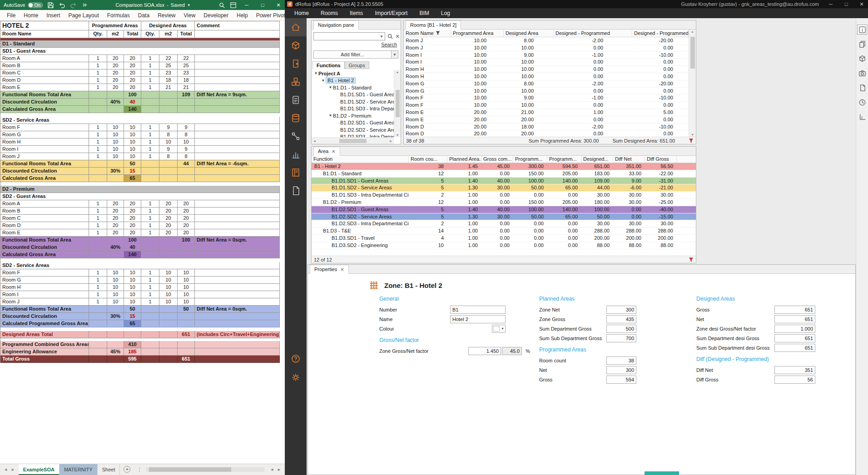 The height and width of the screenshot is (475, 868). What do you see at coordinates (278, 5) in the screenshot?
I see `close-button: ✕` at bounding box center [278, 5].